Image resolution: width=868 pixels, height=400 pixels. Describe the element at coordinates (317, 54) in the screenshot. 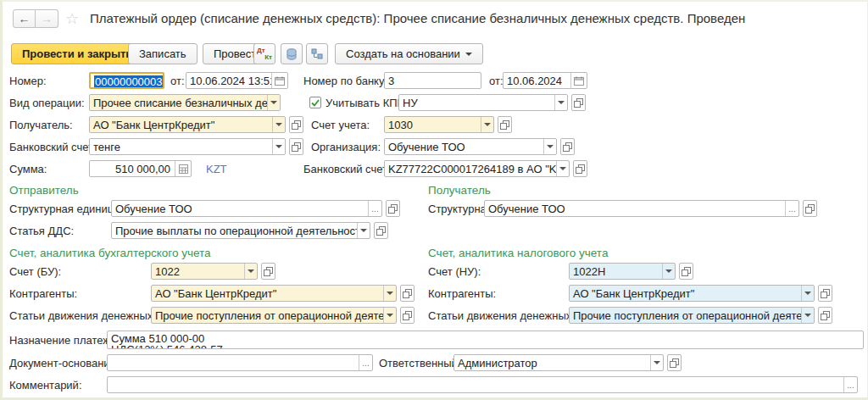

I see `related-documents-button` at that location.